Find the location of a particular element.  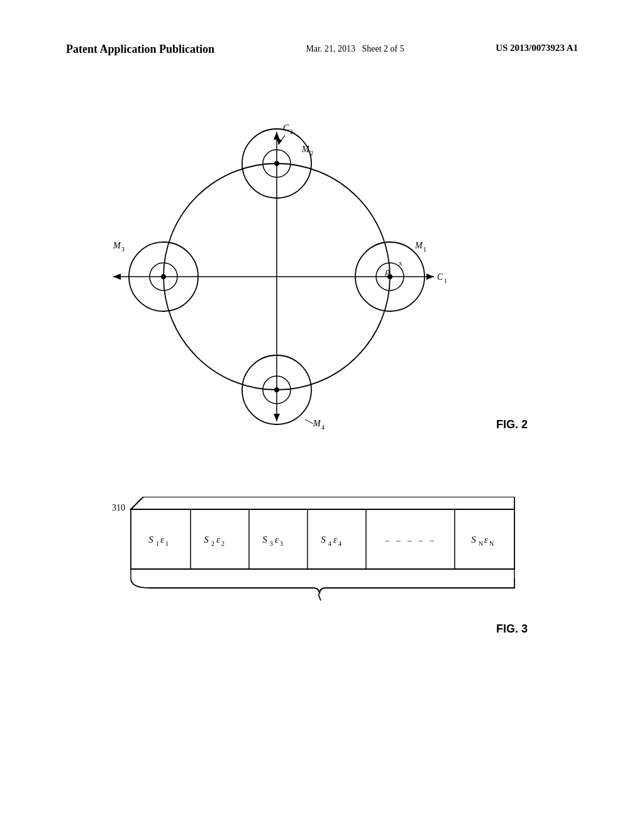

sheet-number: Sheet 2 of 5 is located at coordinates (382, 49).